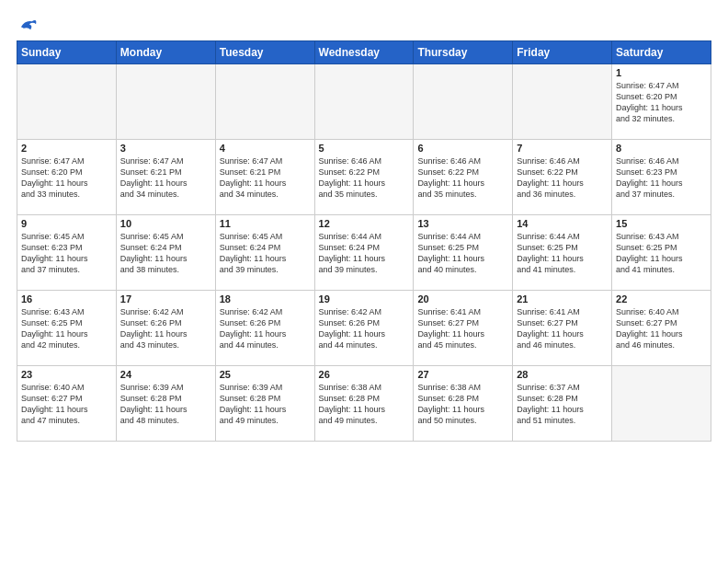 This screenshot has width=728, height=563. Describe the element at coordinates (463, 178) in the screenshot. I see `calendar-cell: 6Sunrise: 6:46 AM Sunset: 6:22 PM Daylig…` at that location.